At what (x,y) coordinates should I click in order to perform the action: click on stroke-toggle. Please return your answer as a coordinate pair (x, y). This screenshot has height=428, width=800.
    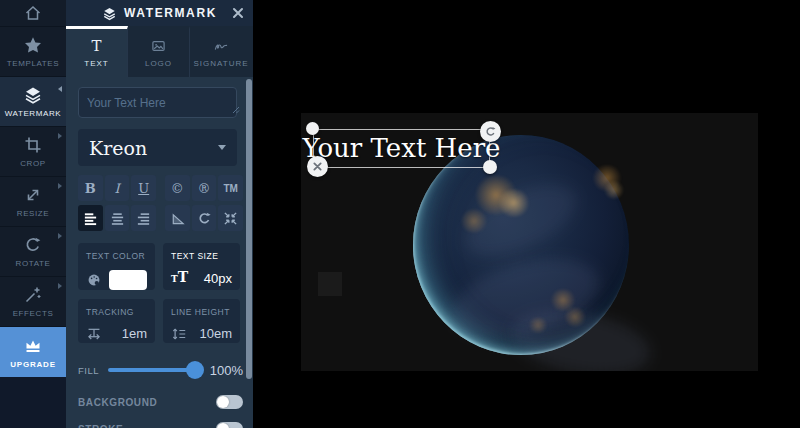
    Looking at the image, I should click on (230, 425).